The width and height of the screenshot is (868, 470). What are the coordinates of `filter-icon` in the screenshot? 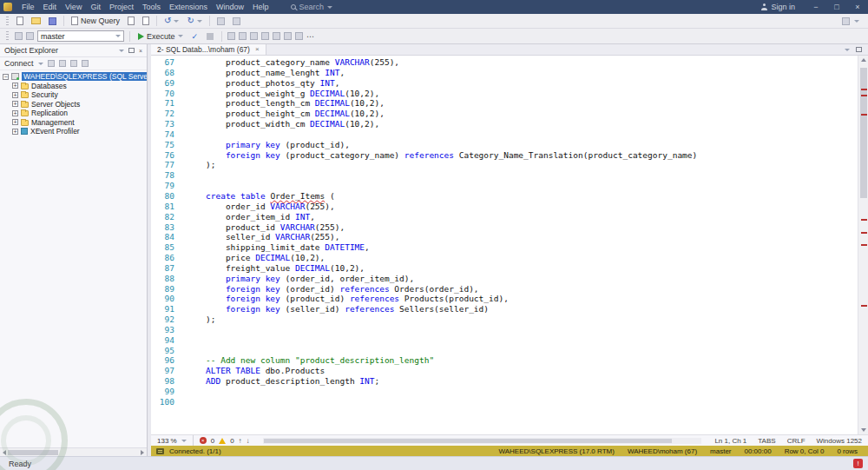 It's located at (85, 63).